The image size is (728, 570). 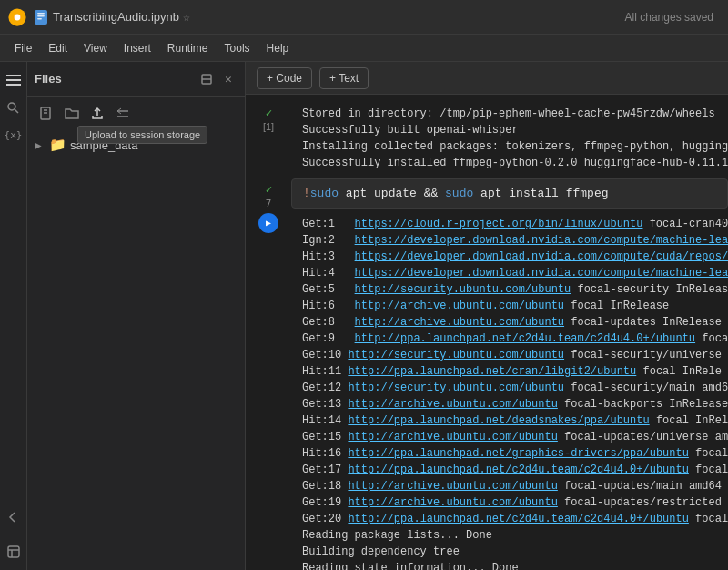 What do you see at coordinates (510, 355) in the screenshot?
I see `output-line: Get:10 http://security.ubuntu.com/ubuntu…` at bounding box center [510, 355].